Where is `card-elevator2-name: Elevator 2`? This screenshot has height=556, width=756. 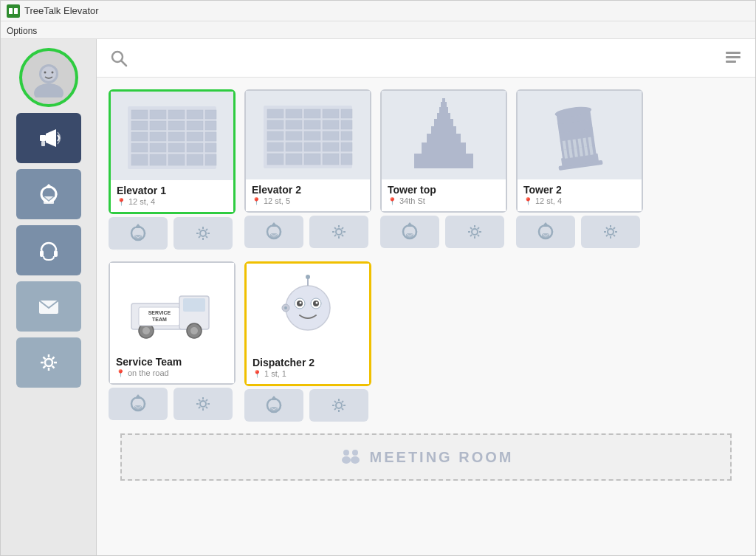 card-elevator2-name: Elevator 2 is located at coordinates (308, 190).